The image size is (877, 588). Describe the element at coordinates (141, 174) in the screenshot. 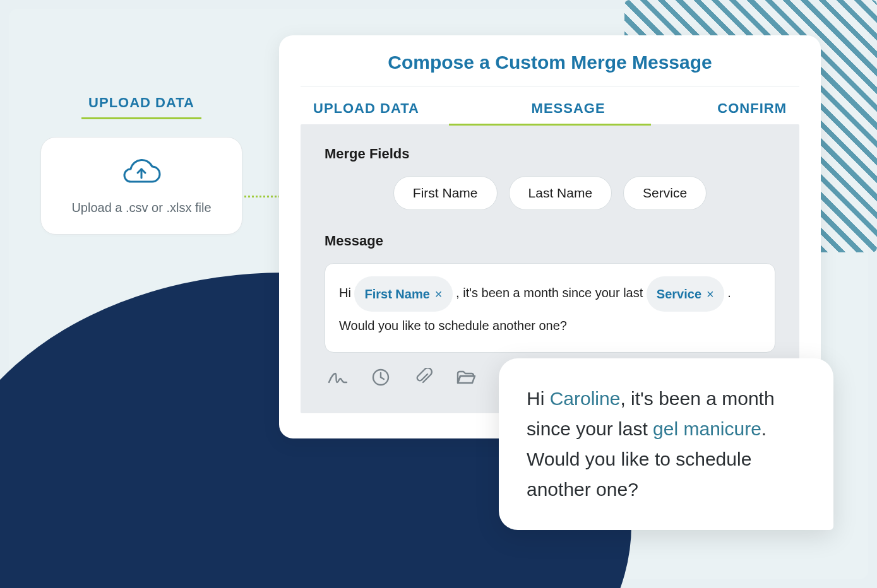

I see `cloud-upload-icon` at that location.